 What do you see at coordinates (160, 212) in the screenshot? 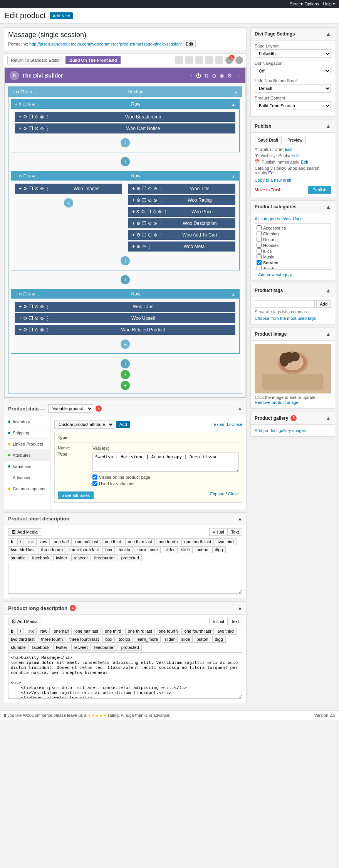
I see `mod-p-trash: ⊗` at bounding box center [160, 212].